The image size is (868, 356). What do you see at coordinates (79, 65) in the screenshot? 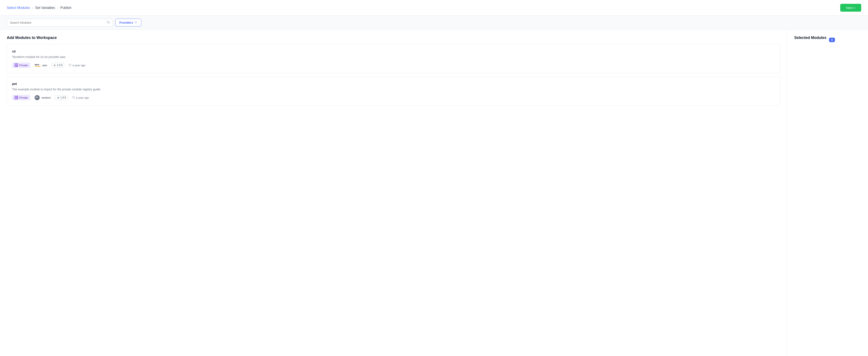
I see `time-label-s3: a year ago` at bounding box center [79, 65].